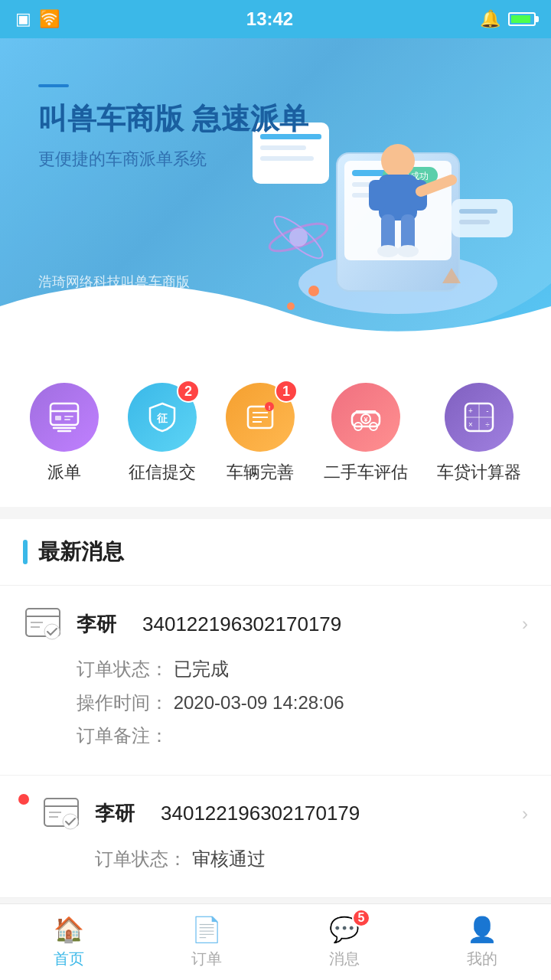 This screenshot has width=551, height=980. Describe the element at coordinates (260, 417) in the screenshot. I see `chewanshan-icon: !` at that location.